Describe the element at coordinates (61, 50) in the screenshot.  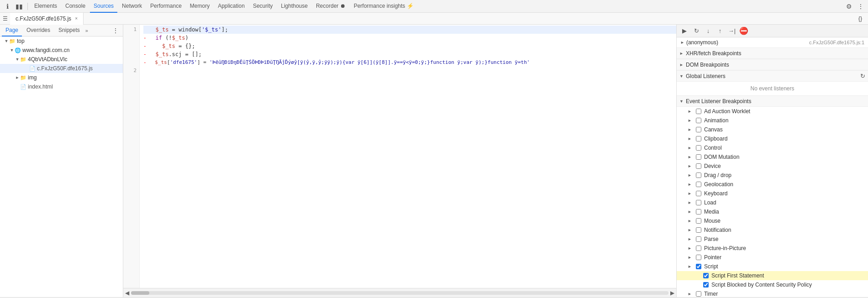
I see `tree-item-domain: ▼ 🌐 www.fangdi.com.cn` at that location.